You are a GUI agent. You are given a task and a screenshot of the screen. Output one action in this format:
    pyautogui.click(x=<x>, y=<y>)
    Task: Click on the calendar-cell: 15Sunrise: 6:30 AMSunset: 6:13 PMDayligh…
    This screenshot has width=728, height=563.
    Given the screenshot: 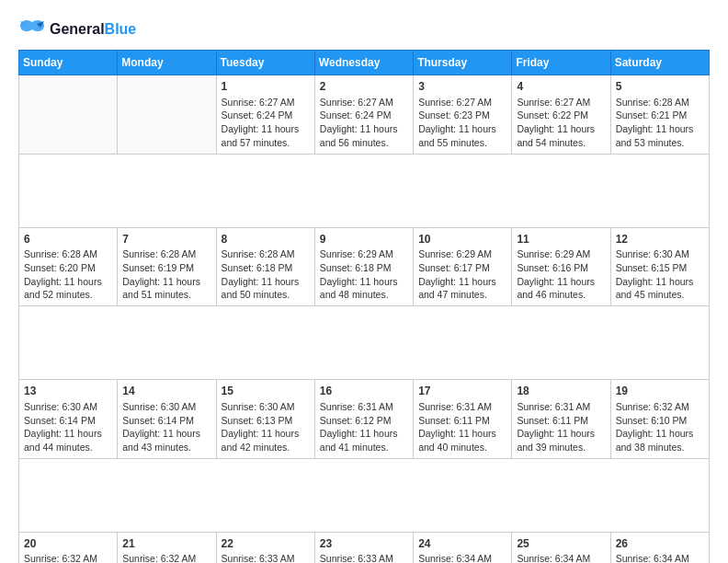 What is the action you would take?
    pyautogui.click(x=265, y=419)
    